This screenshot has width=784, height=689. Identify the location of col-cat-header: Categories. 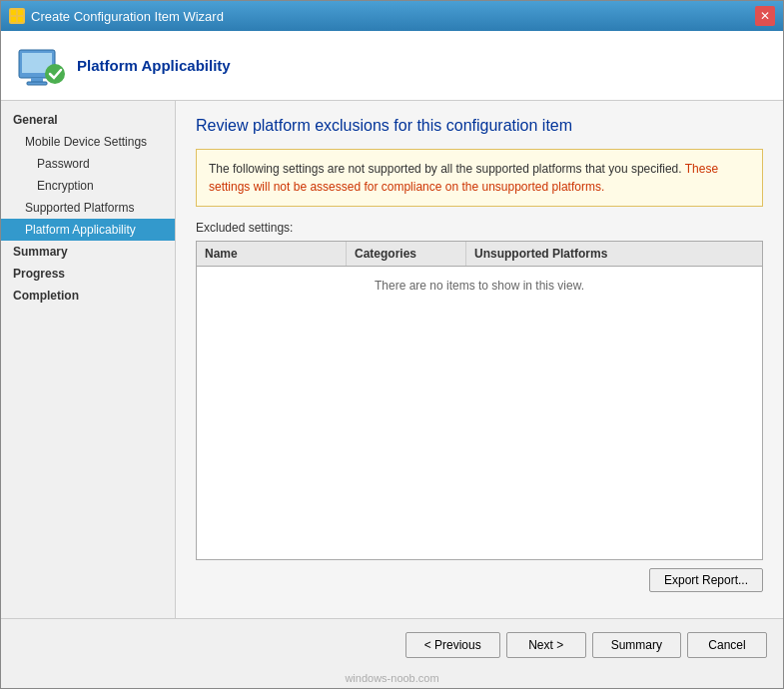
(406, 254).